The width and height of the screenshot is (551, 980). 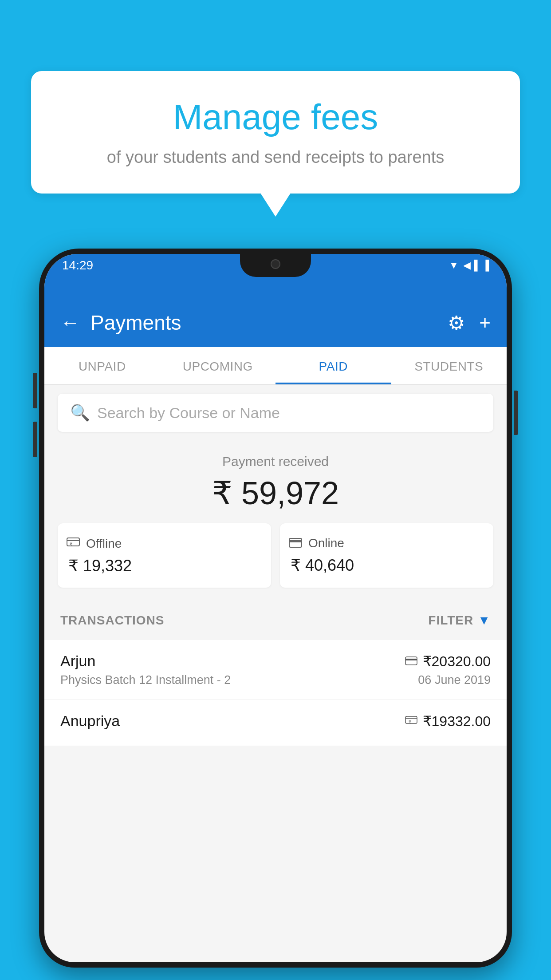 I want to click on transaction-name: Arjun, so click(x=78, y=661).